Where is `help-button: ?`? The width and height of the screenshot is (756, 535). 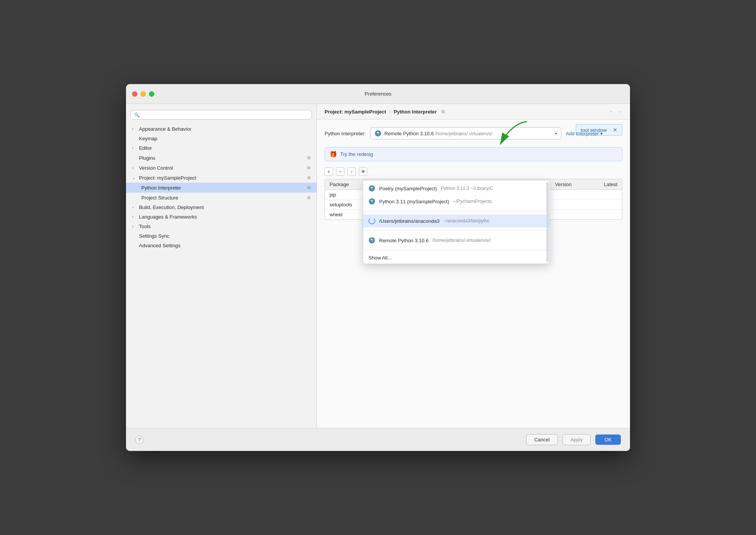
help-button: ? is located at coordinates (139, 440).